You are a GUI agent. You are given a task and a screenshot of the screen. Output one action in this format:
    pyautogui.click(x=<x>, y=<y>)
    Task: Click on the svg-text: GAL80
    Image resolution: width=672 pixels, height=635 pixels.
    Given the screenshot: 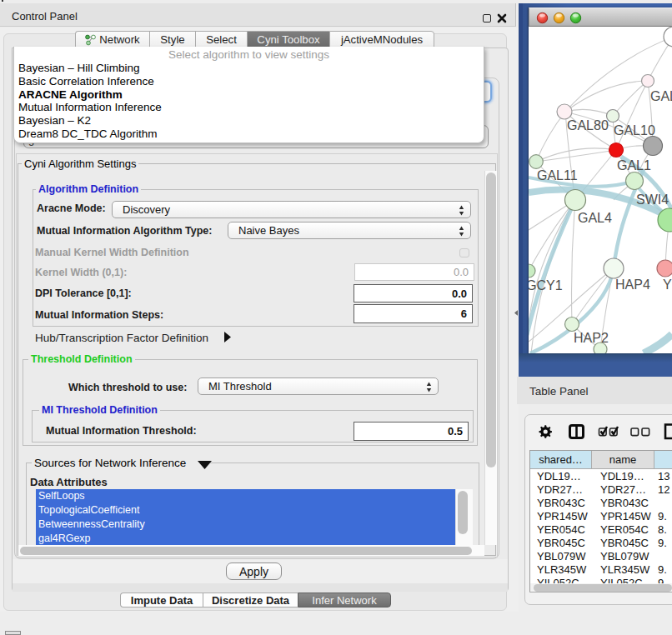 What is the action you would take?
    pyautogui.click(x=588, y=125)
    